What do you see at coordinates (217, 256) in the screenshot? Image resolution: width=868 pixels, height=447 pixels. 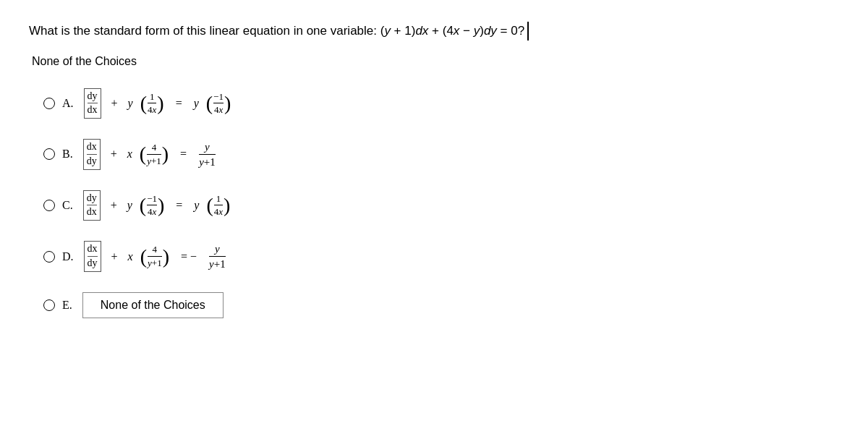 I see `frac-d-rhs: y y+1` at bounding box center [217, 256].